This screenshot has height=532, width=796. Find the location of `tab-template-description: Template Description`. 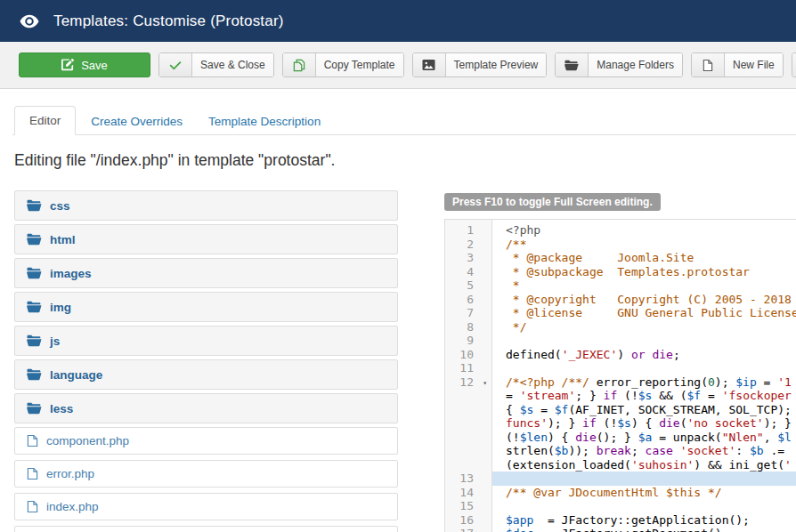

tab-template-description: Template Description is located at coordinates (264, 121).